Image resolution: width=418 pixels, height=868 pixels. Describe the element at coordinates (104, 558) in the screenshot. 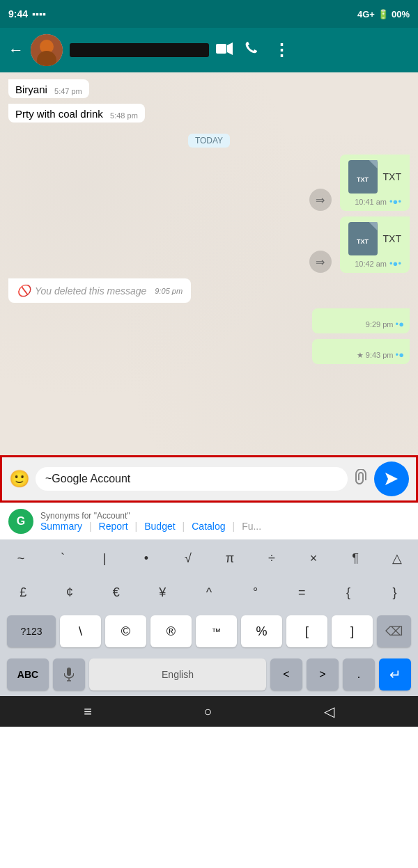

I see `key-pipe: |` at that location.